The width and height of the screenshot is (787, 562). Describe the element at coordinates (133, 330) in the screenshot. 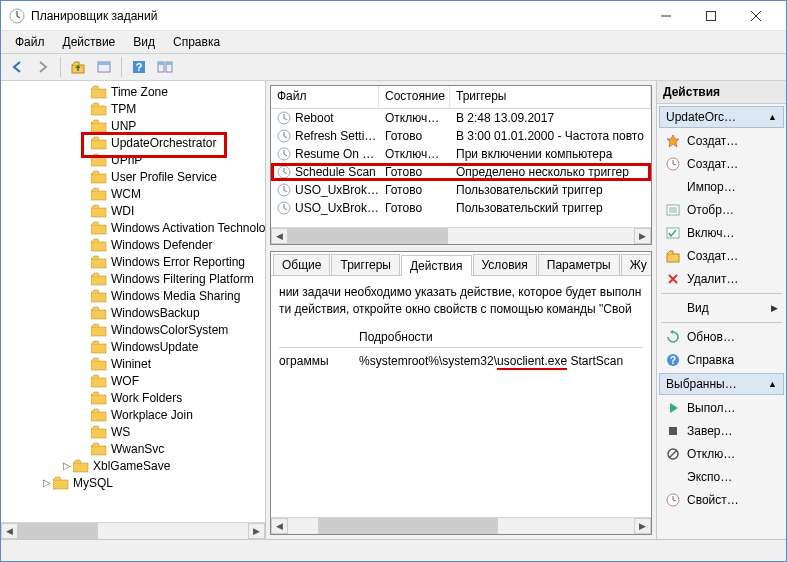

I see `tree-item: WindowsColorSystem` at that location.